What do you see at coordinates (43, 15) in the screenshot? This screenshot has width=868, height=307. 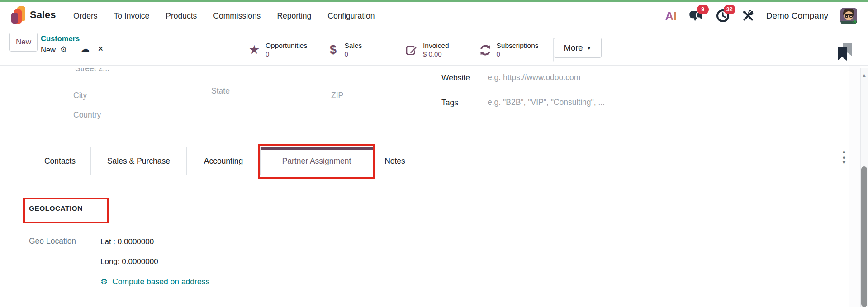 I see `app-name: Sales` at bounding box center [43, 15].